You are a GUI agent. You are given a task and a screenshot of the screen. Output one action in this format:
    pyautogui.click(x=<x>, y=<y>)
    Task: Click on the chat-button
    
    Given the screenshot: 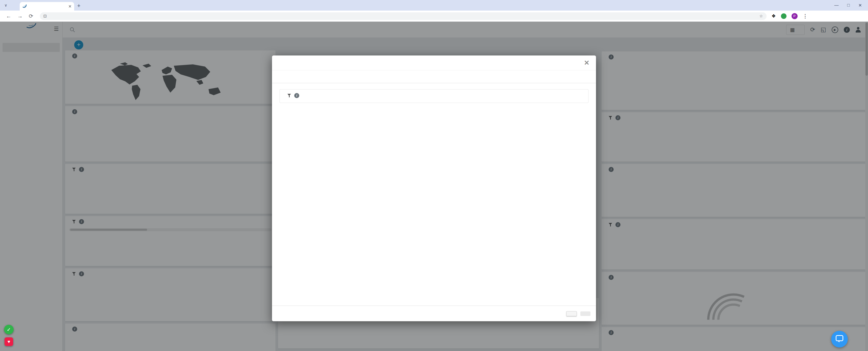 What is the action you would take?
    pyautogui.click(x=840, y=339)
    